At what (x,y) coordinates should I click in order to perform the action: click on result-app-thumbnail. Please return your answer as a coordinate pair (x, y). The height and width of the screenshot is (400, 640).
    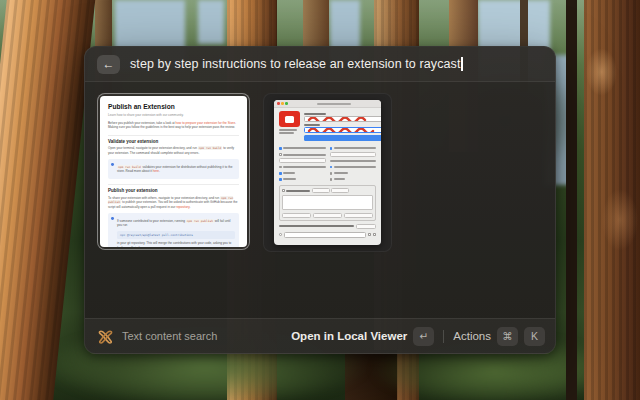
    Looking at the image, I should click on (328, 172).